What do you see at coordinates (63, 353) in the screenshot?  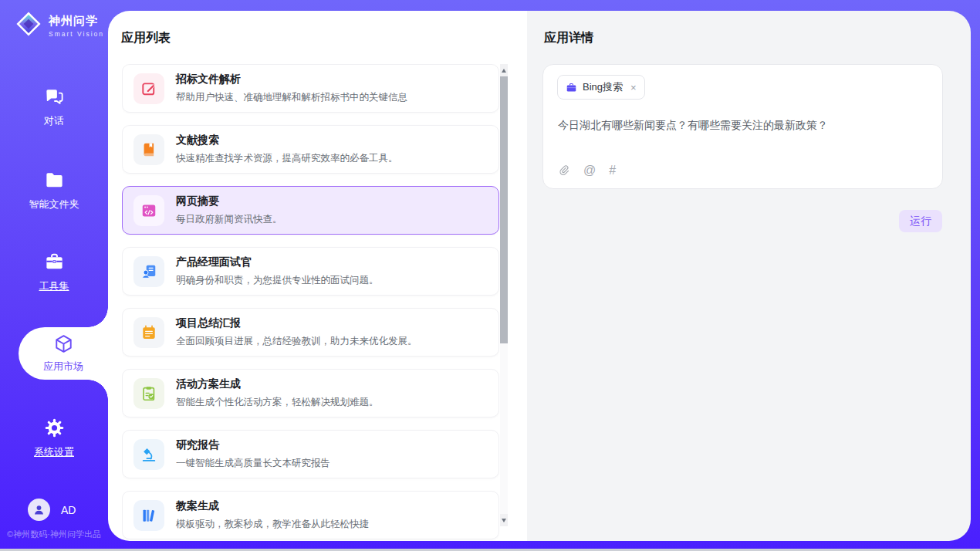 I see `sidebar-item-cube: 应用市场` at bounding box center [63, 353].